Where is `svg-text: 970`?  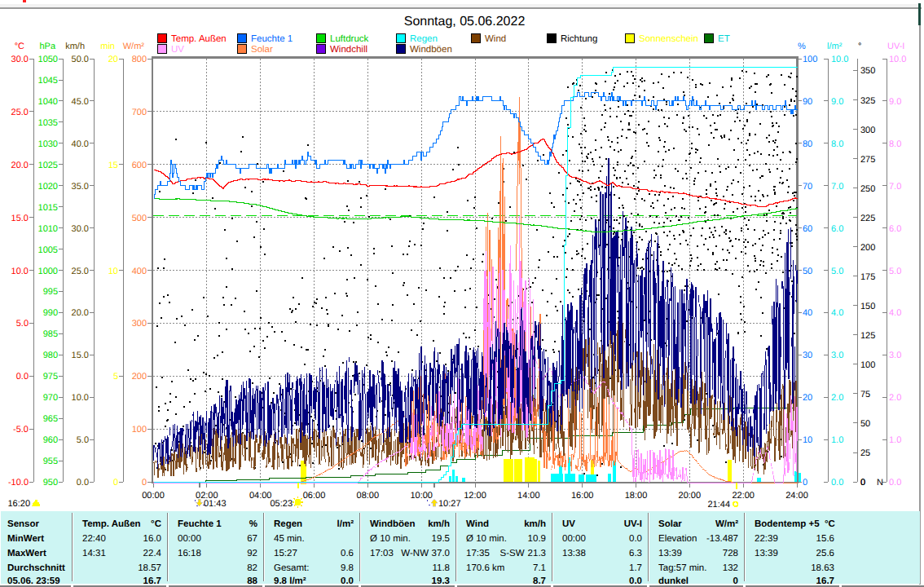
svg-text: 970 is located at coordinates (51, 398).